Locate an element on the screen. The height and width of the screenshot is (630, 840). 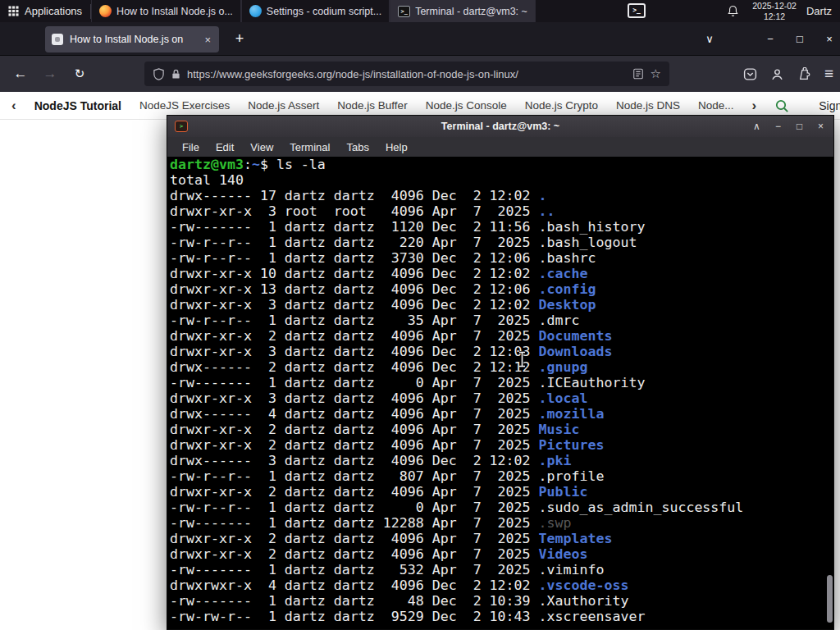
terminal-scrollbar is located at coordinates (829, 392).